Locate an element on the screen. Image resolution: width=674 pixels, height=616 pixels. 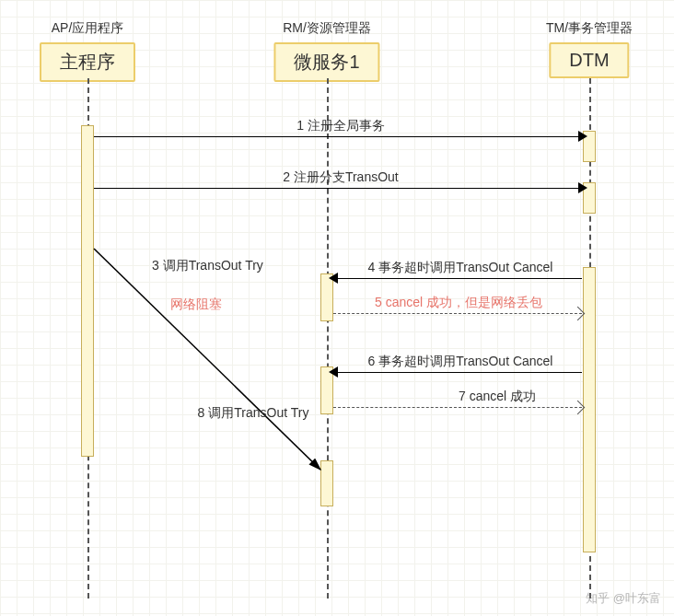
msg4-label: 4 事务超时调用TransOut Cancel is located at coordinates (460, 268).